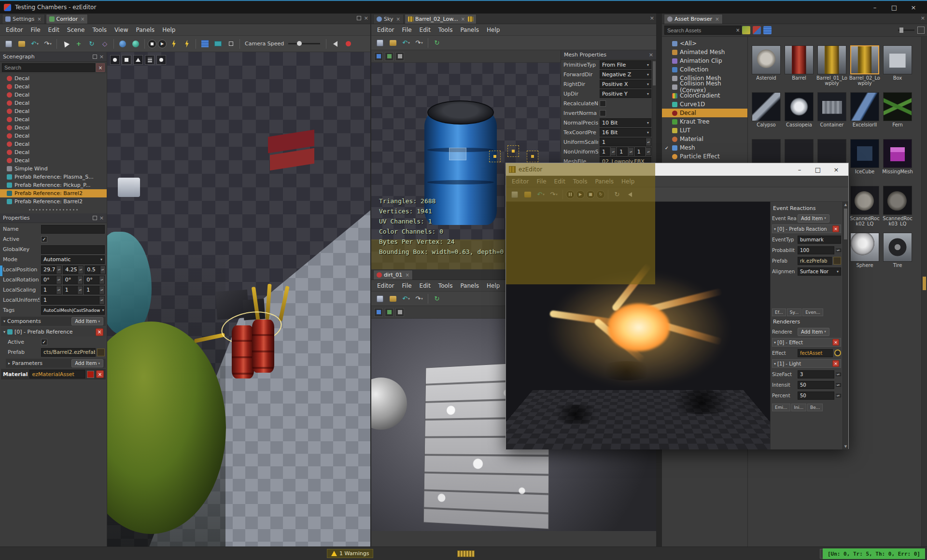 This screenshot has width=927, height=560. What do you see at coordinates (705, 61) in the screenshot?
I see `asset-type-animation-clip: Animation Clip` at bounding box center [705, 61].